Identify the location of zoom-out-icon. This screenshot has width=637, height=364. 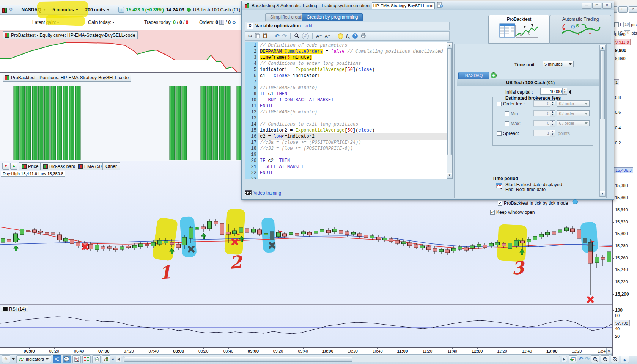
(605, 359).